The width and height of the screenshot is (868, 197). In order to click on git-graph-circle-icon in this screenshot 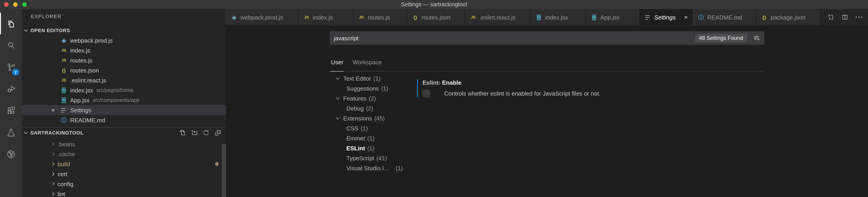, I will do `click(11, 154)`.